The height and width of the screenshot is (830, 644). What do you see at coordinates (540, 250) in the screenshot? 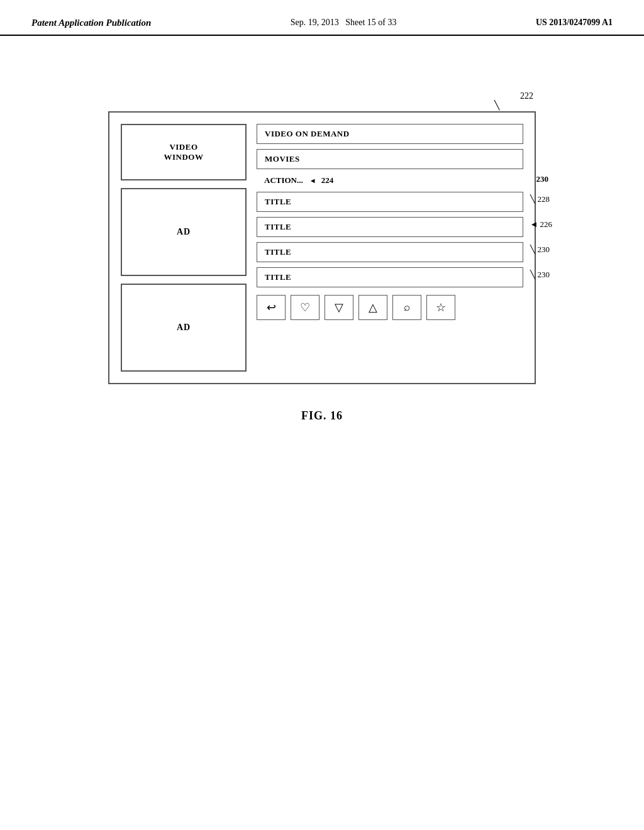
I see `ref-230a-label: ╲ 230` at bounding box center [540, 250].